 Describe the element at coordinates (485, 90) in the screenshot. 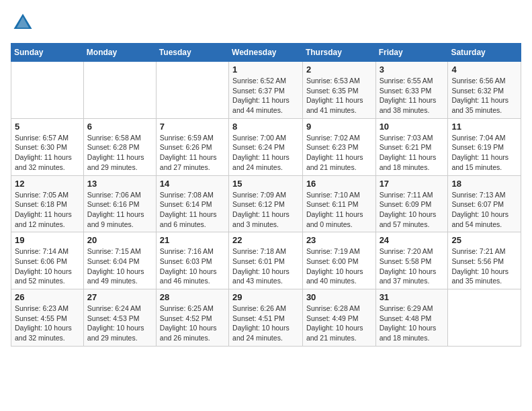

I see `calendar-cell: 4Sunrise: 6:56 AM Sunset: 6:32 PM Daylig…` at that location.